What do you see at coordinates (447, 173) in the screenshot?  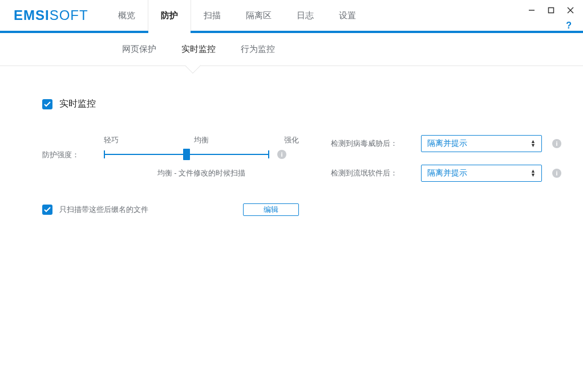 I see `malware-action-value: 隔离并提示` at bounding box center [447, 173].